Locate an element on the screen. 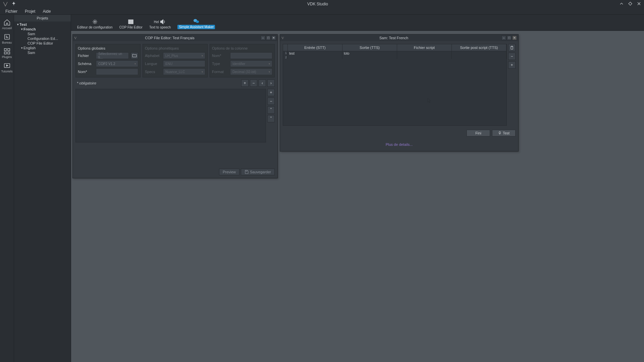  cop-minimize-icon: – is located at coordinates (263, 38).